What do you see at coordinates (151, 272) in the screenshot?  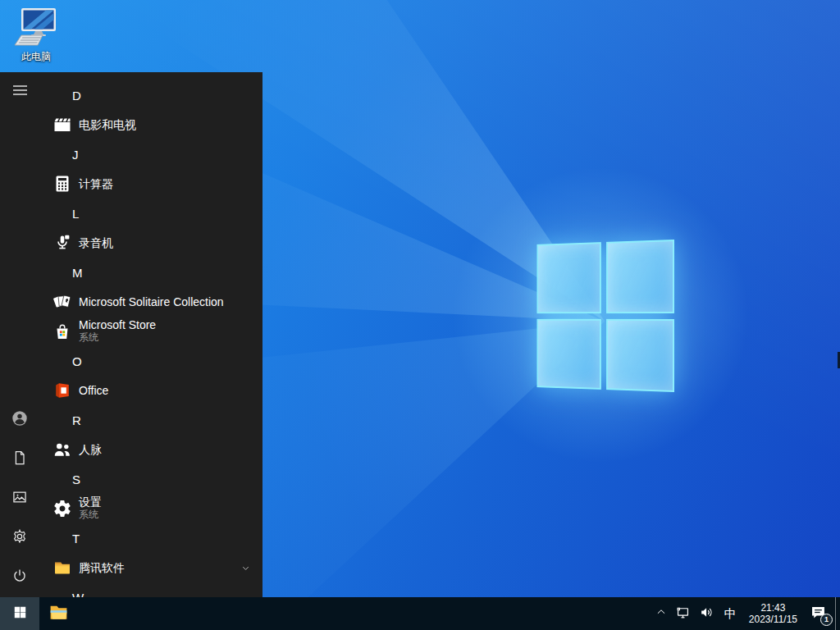 I see `app-section-header-M: M` at bounding box center [151, 272].